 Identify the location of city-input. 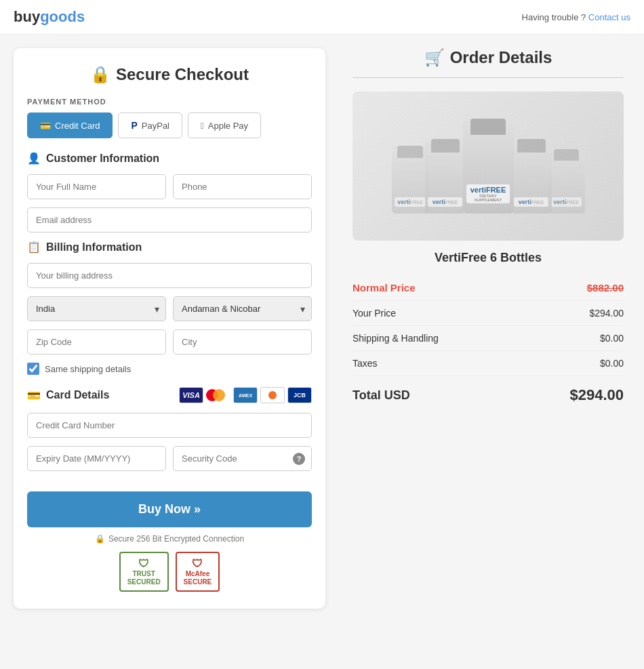
(243, 342).